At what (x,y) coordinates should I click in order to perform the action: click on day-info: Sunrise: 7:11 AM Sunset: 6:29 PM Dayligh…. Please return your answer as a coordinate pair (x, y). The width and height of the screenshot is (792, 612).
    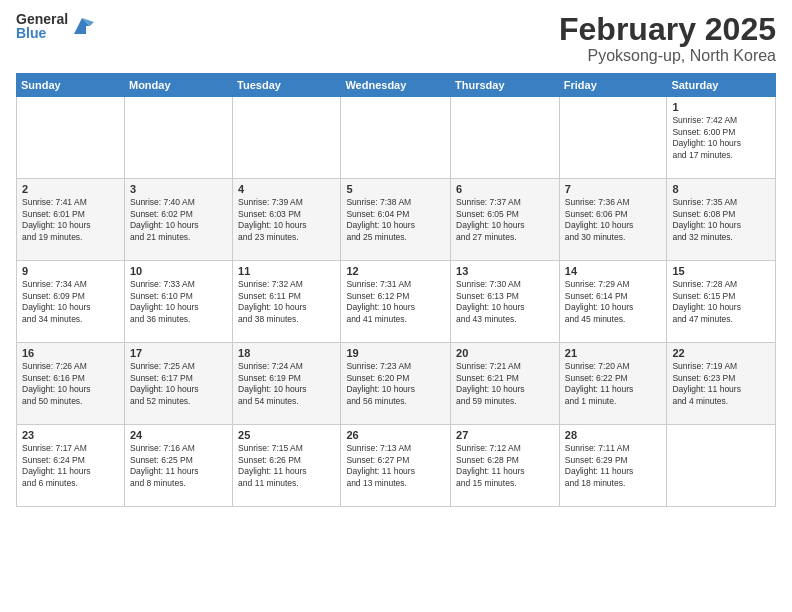
    Looking at the image, I should click on (614, 466).